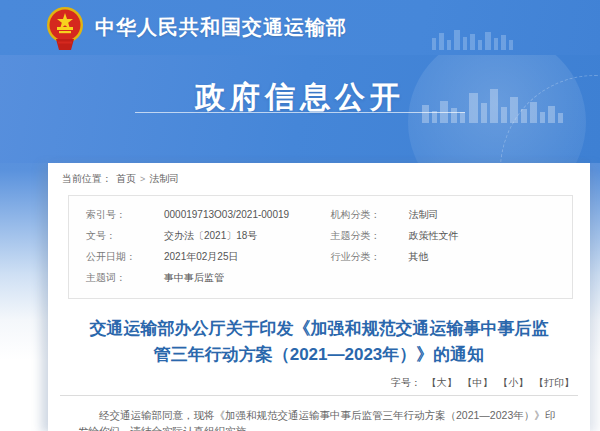 Image resolution: width=600 pixels, height=431 pixels. I want to click on title-divider, so click(319, 396).